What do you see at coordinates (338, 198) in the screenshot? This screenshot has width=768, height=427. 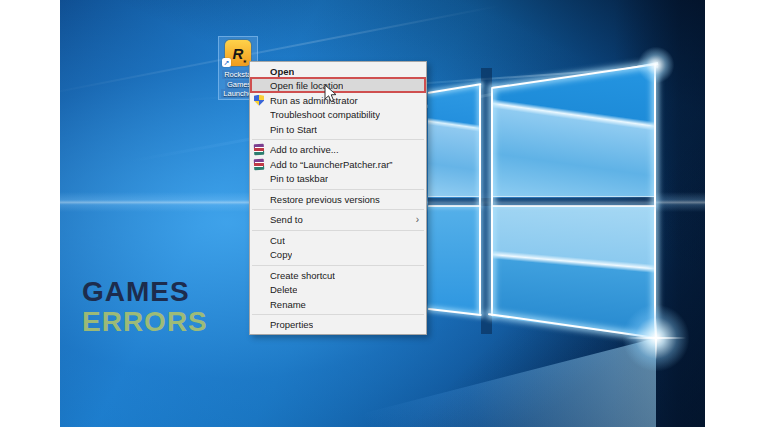 I see `context-menu: OpenOpen file locationRun as administrat…` at bounding box center [338, 198].